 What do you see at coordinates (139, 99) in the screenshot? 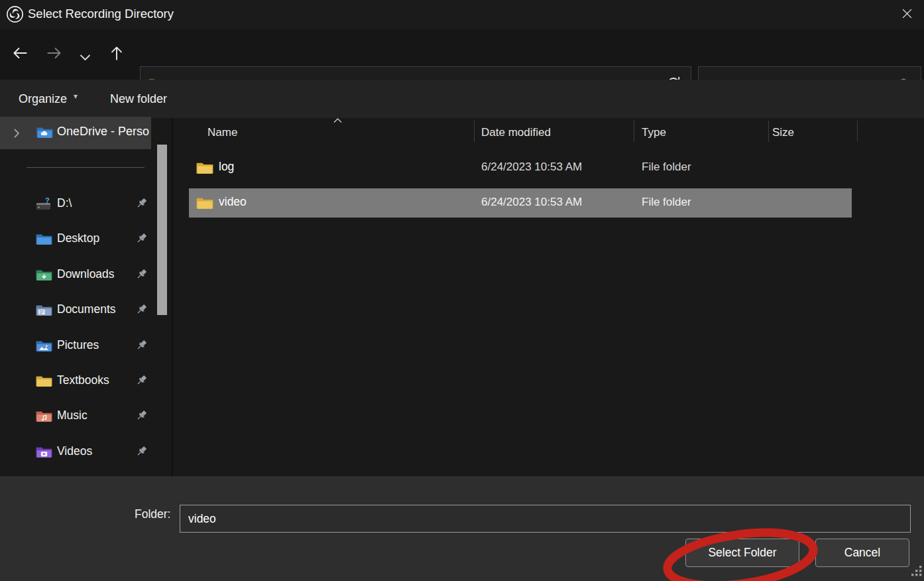
I see `new-folder-button: New folder` at bounding box center [139, 99].